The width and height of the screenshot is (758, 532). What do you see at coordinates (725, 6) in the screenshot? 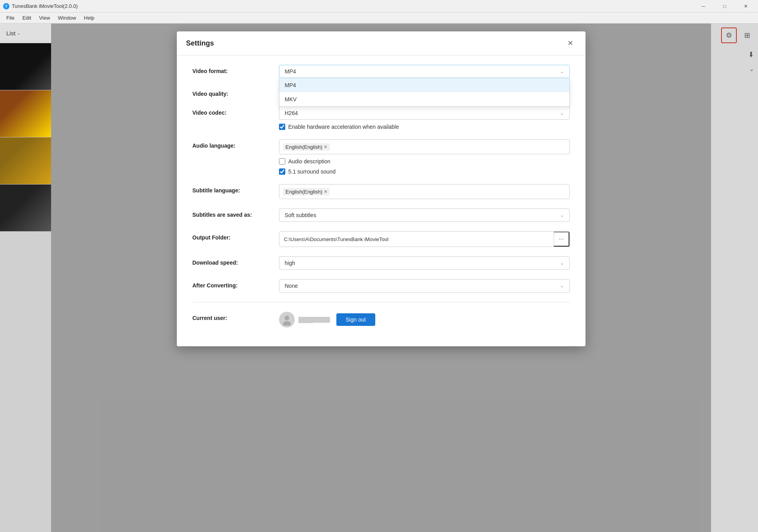
I see `maximize-button: □` at bounding box center [725, 6].